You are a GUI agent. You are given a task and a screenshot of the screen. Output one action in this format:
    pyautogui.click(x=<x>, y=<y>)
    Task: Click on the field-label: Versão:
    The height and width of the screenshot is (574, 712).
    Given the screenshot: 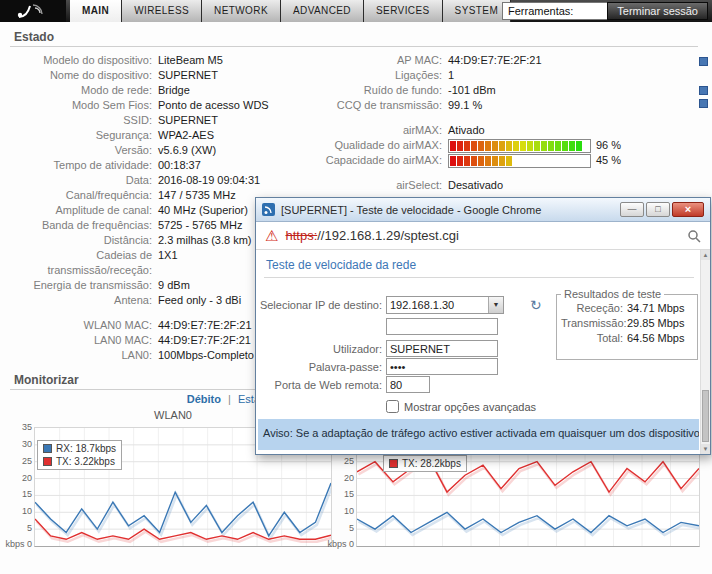 What is the action you would take?
    pyautogui.click(x=86, y=150)
    